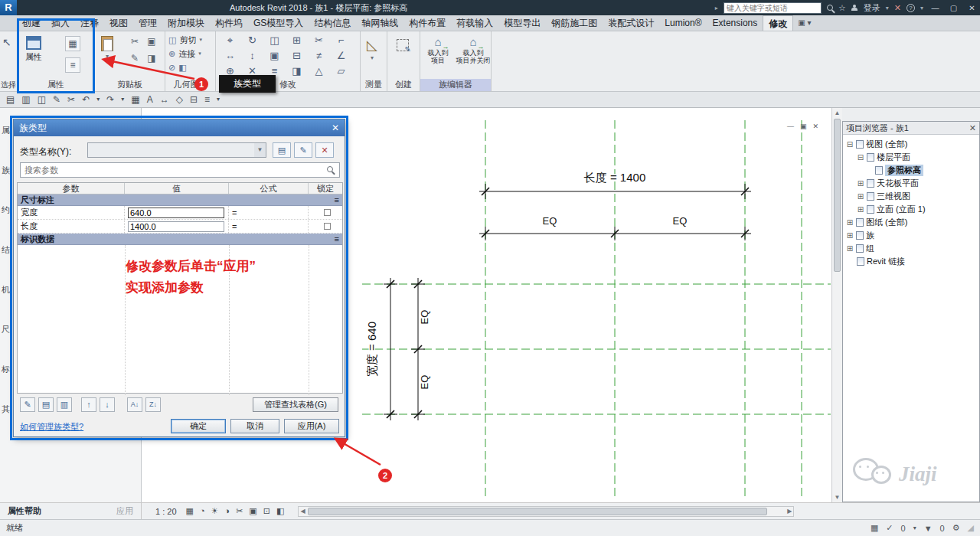 This screenshot has height=536, width=980. I want to click on tree-item-floor-plans: ⊟楼层平面, so click(911, 158).